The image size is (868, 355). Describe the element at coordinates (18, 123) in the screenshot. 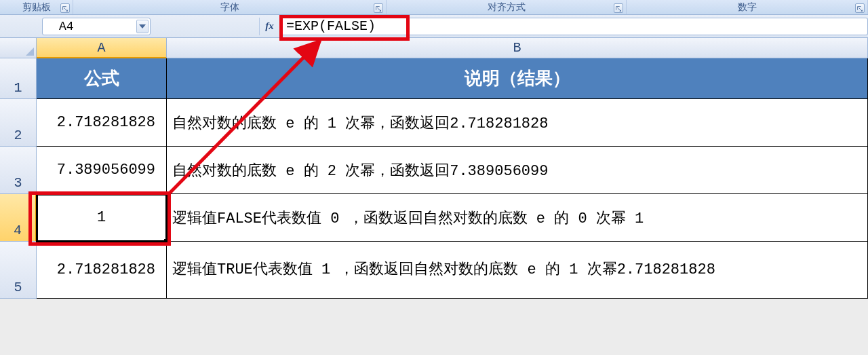

I see `row-header-2: 2` at that location.